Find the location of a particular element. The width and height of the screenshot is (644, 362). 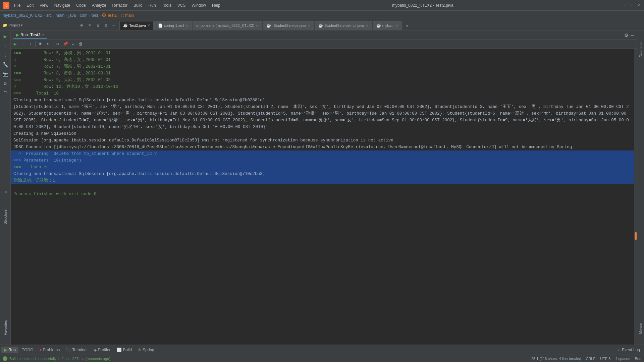

menu-file: File is located at coordinates (17, 5).